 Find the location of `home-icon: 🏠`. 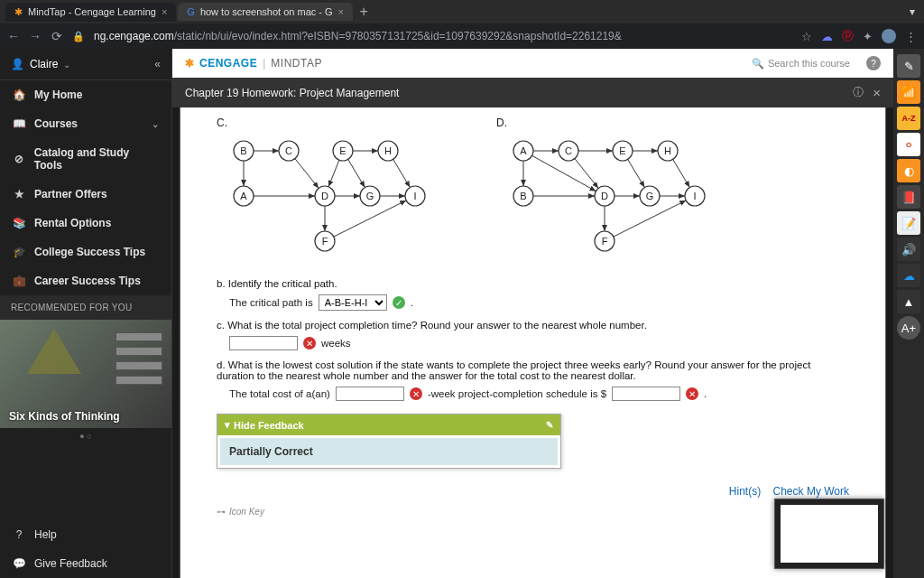

home-icon: 🏠 is located at coordinates (19, 95).